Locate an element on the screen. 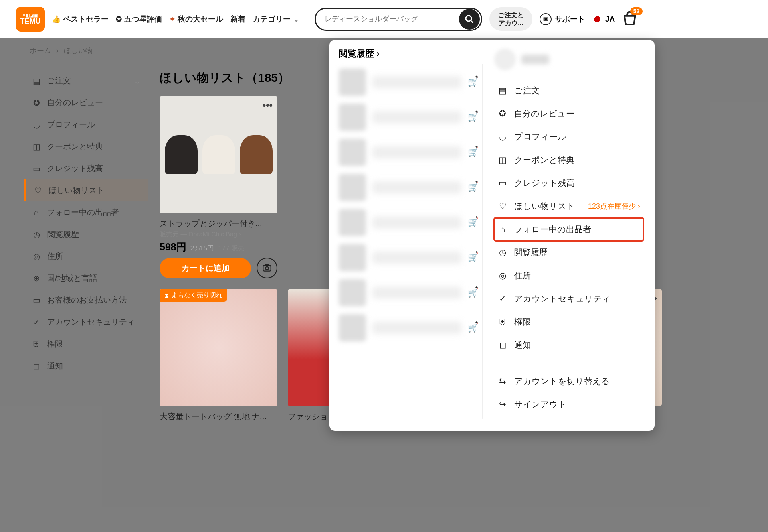 Image resolution: width=768 pixels, height=532 pixels. switch-icon: ⇆ is located at coordinates (503, 381).